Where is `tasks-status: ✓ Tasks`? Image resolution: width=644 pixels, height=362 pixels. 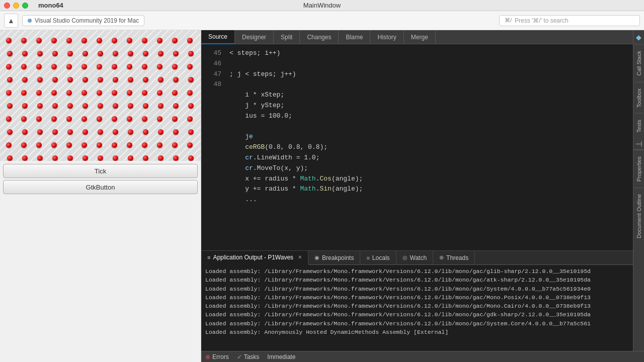
tasks-status: ✓ Tasks is located at coordinates (249, 357).